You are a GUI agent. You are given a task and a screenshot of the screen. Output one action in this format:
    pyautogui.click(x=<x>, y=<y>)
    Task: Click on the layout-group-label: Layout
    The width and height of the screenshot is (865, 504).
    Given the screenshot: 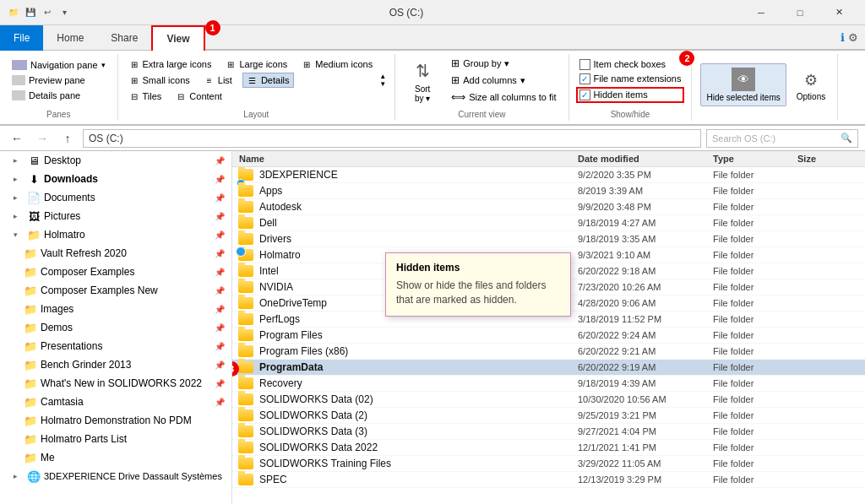 What is the action you would take?
    pyautogui.click(x=257, y=113)
    